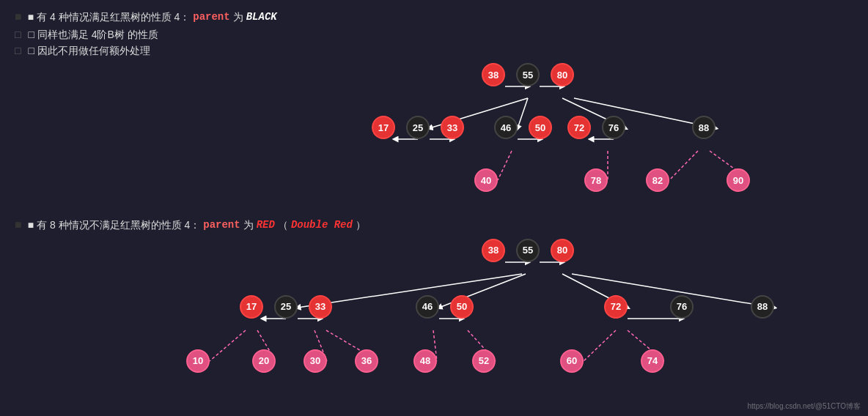 This screenshot has height=416, width=868. What do you see at coordinates (452, 127) in the screenshot?
I see `node-t1-33: 33` at bounding box center [452, 127].